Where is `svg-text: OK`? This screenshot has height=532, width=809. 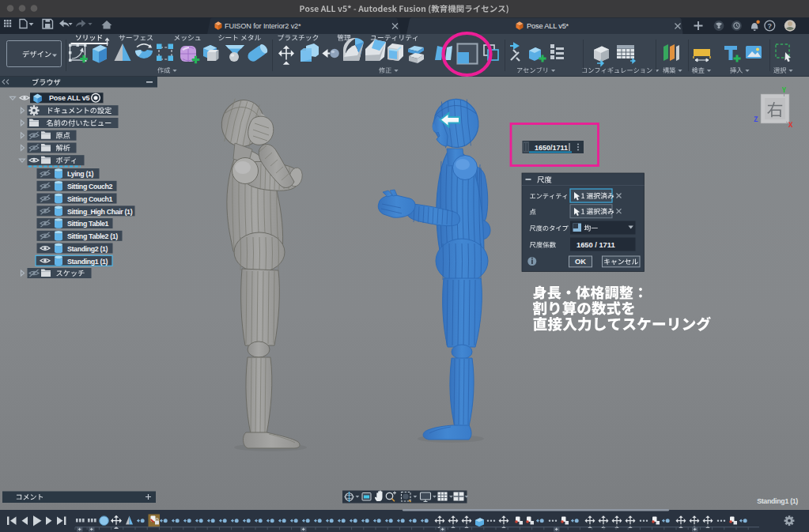
svg-text: OK is located at coordinates (580, 262).